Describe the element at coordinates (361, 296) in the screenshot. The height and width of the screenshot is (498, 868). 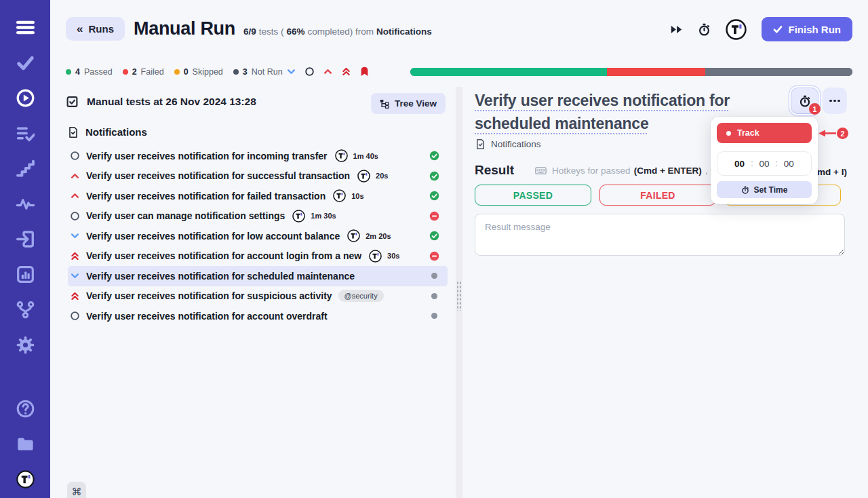
I see `test-tag: @security` at that location.